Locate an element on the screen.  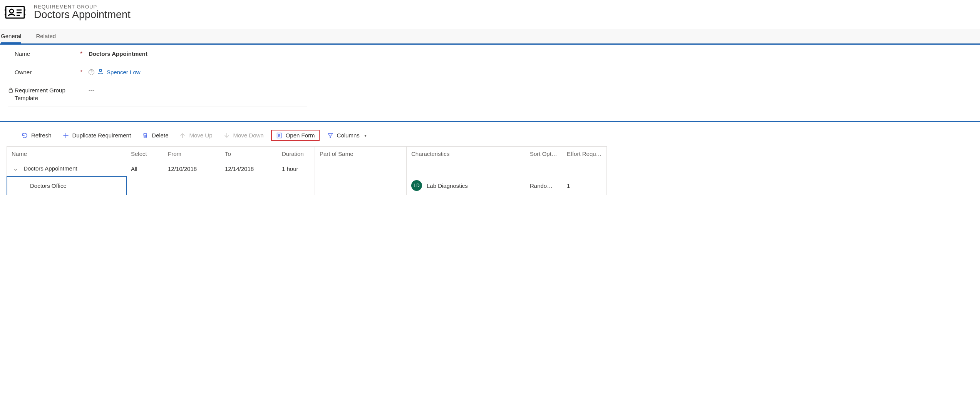
field-label: Owner is located at coordinates (20, 72).